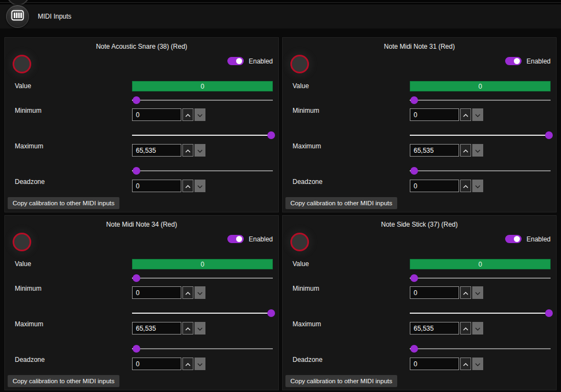 The width and height of the screenshot is (561, 392). What do you see at coordinates (479, 313) in the screenshot?
I see `slider-fill` at bounding box center [479, 313].